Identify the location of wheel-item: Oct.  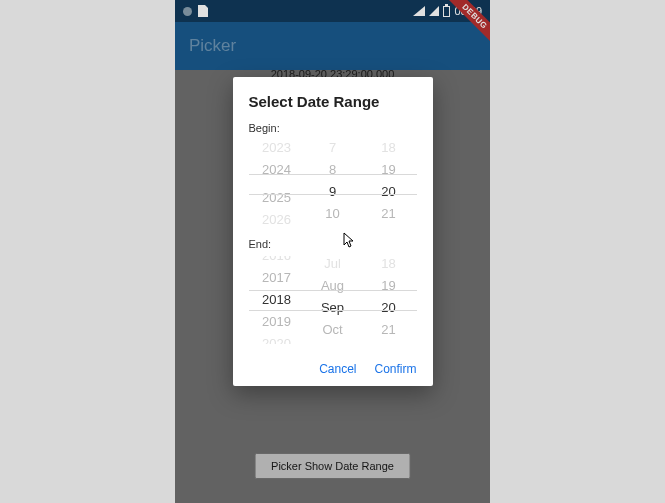
(332, 330).